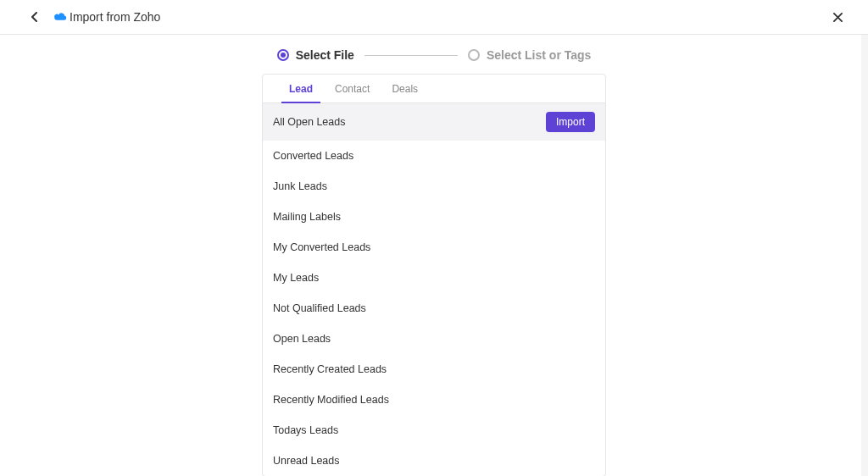  What do you see at coordinates (283, 55) in the screenshot?
I see `radio-active-icon` at bounding box center [283, 55].